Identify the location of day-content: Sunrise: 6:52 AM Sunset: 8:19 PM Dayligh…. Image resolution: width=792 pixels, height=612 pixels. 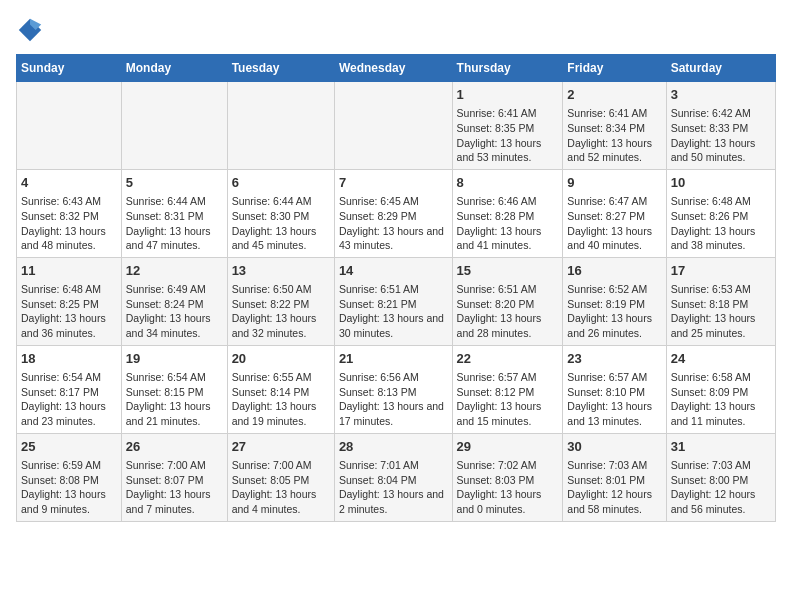
(614, 312).